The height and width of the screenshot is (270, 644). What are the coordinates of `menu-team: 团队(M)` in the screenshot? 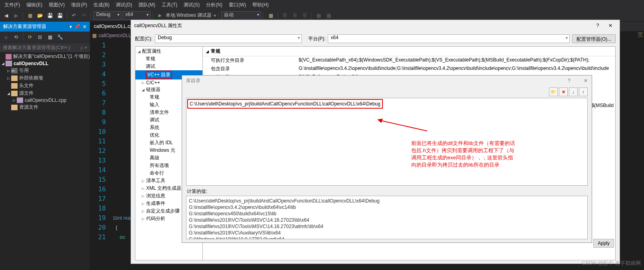 It's located at (147, 5).